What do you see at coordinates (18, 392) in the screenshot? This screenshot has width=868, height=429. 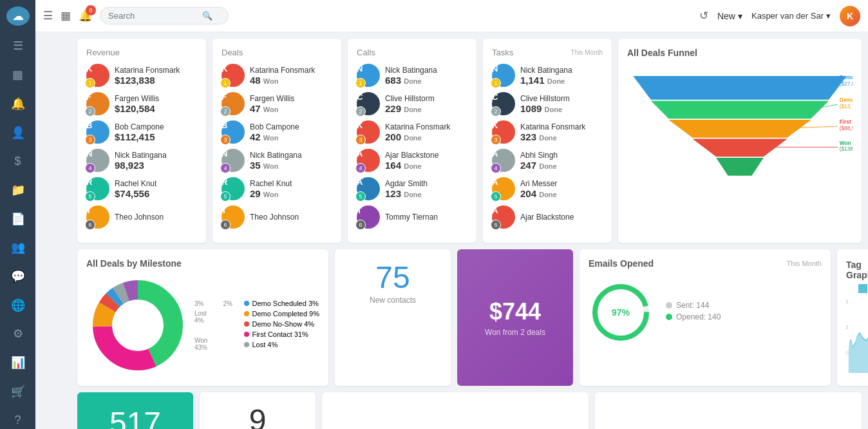 I see `sidebar-item-cart: 🛒` at bounding box center [18, 392].